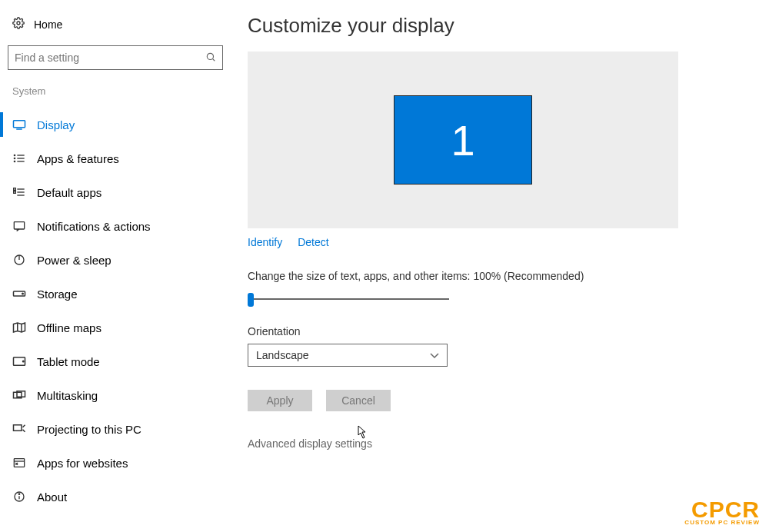 The image size is (769, 532). Describe the element at coordinates (115, 429) in the screenshot. I see `sidebar-item-projecting: Projecting to this PC` at that location.